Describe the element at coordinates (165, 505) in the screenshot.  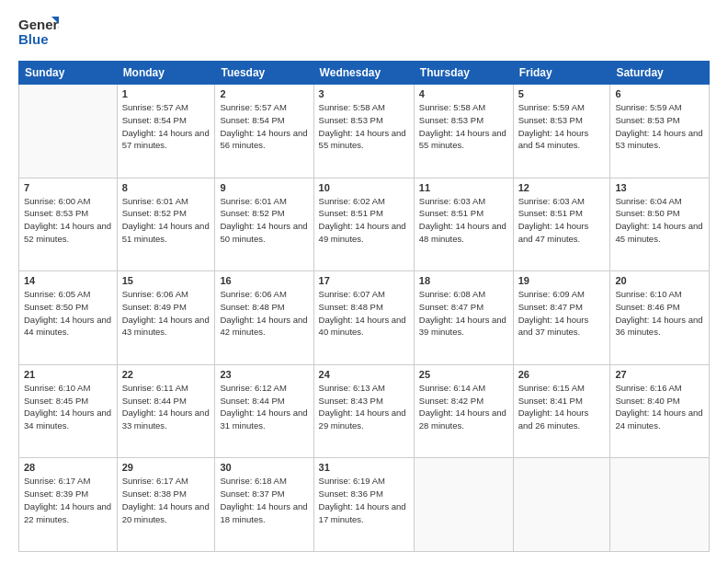
I see `calendar-day-cell: 29Sunrise: 6:17 AMSunset: 8:38 PMDayligh…` at that location.